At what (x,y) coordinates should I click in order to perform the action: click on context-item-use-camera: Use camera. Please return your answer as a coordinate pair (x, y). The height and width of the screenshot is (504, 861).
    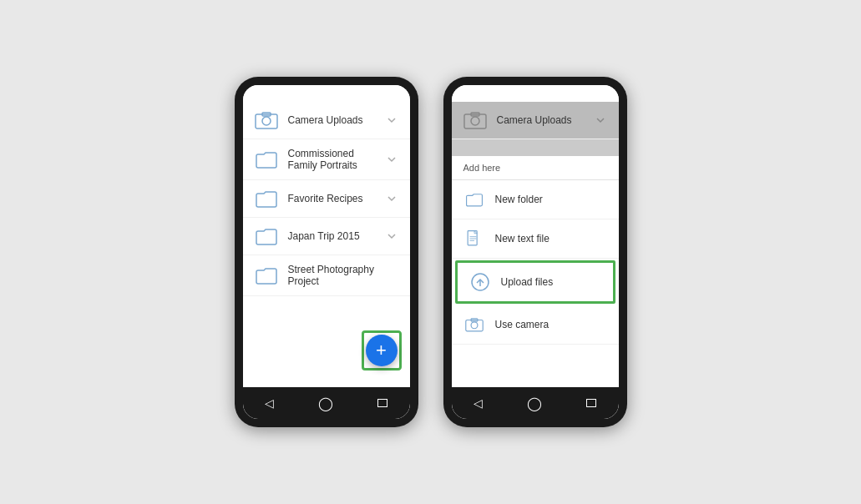
    Looking at the image, I should click on (535, 325).